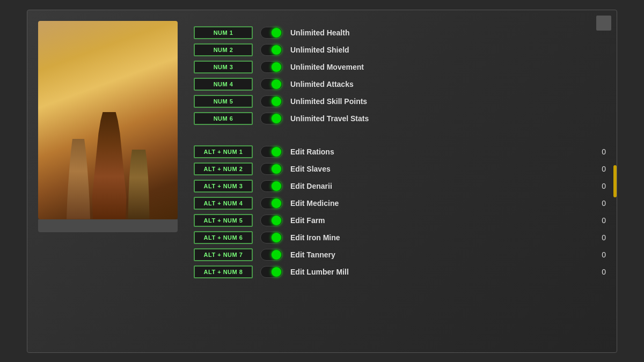  Describe the element at coordinates (439, 272) in the screenshot. I see `cheat-label: Edit Lumber Mill` at that location.